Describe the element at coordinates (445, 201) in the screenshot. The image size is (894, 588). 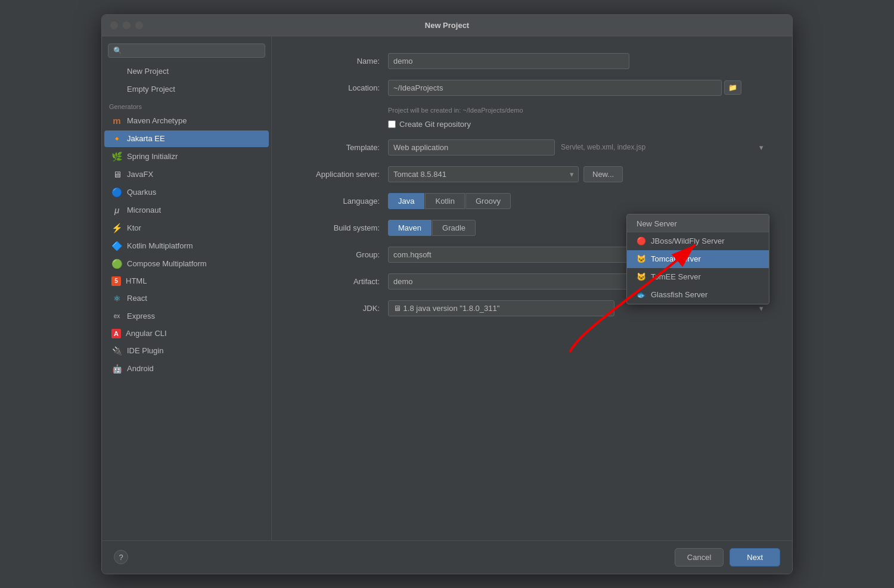
I see `lang-kotlin-button: Kotlin` at that location.